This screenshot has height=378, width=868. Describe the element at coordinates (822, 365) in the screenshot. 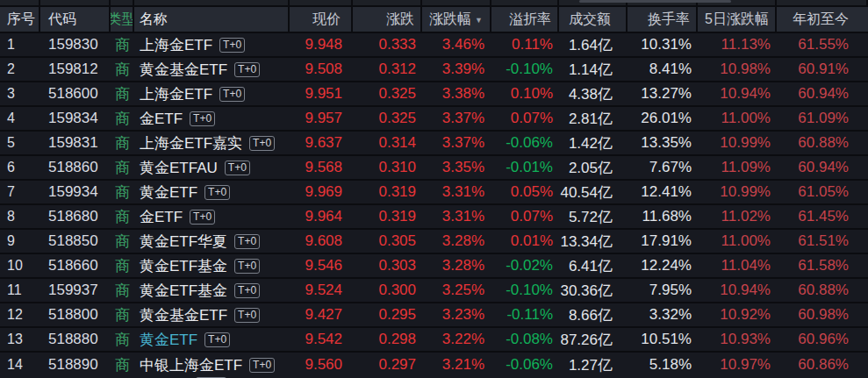

I see `ytd-pct: 60.86%` at that location.